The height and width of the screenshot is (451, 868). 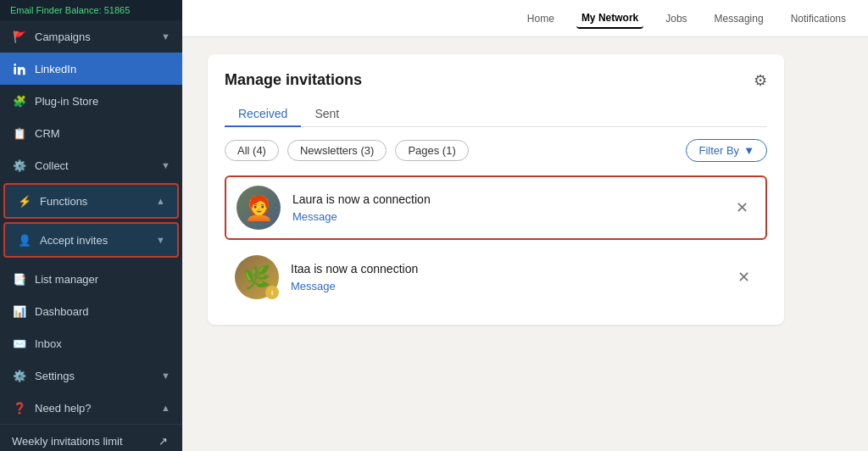 What do you see at coordinates (743, 208) in the screenshot?
I see `close-button-laura: ✕` at bounding box center [743, 208].